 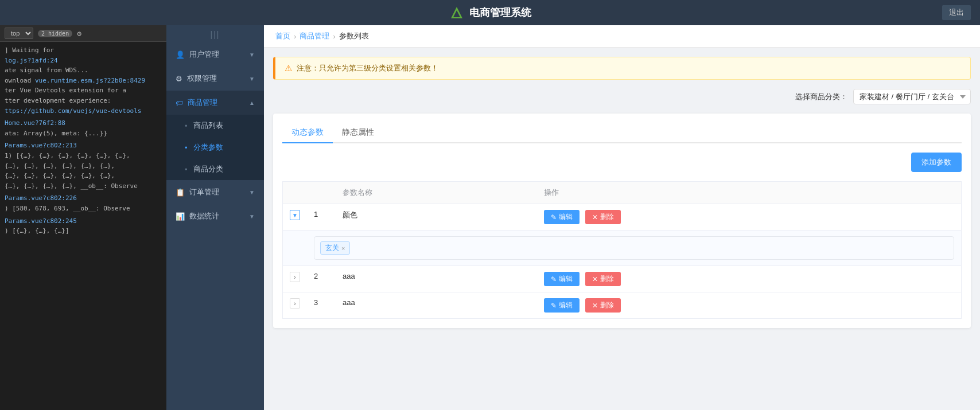 I want to click on category-select: 家装建材 / 餐厅门厅 / 玄关台, so click(x=912, y=96).